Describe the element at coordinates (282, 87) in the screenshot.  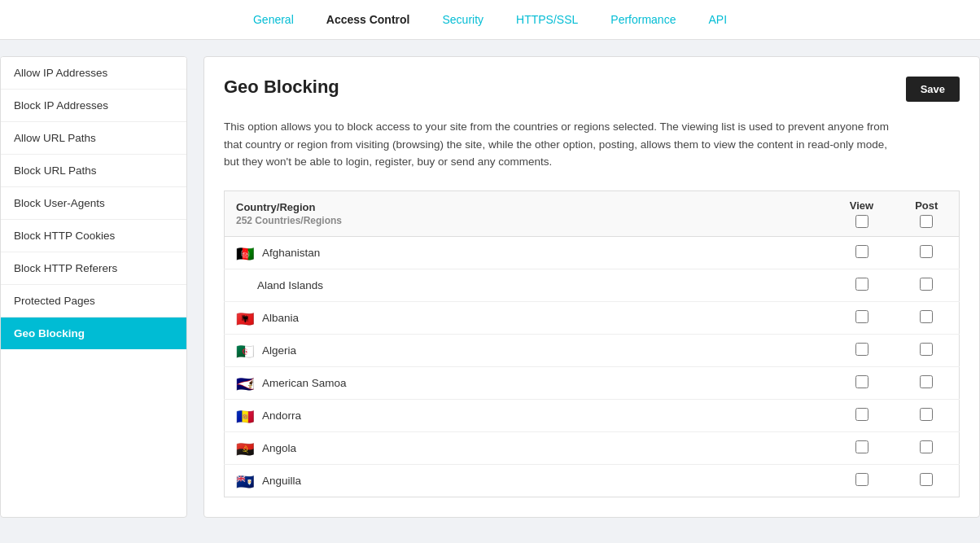
I see `page-title: Geo Blocking` at that location.